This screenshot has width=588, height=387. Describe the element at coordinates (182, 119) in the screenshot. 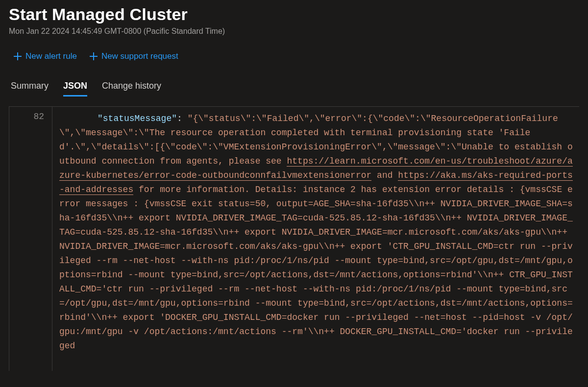

I see `json-colon: :` at that location.